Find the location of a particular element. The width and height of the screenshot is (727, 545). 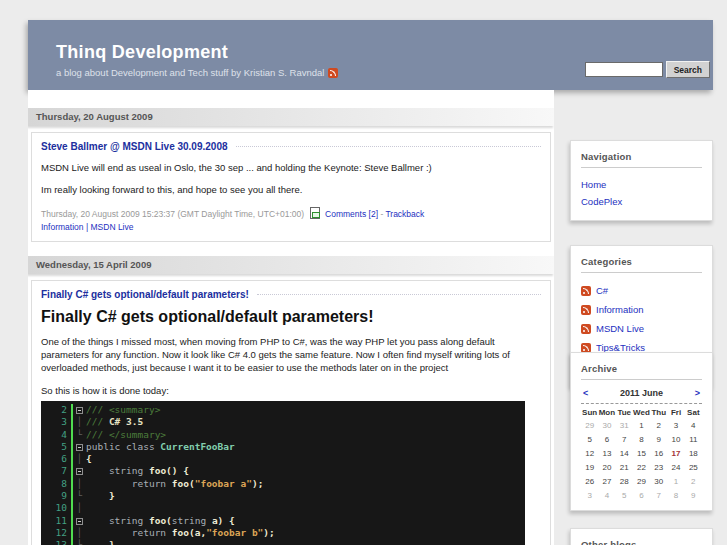

sidebar-other-blogs-box: Other blogs is located at coordinates (642, 536).